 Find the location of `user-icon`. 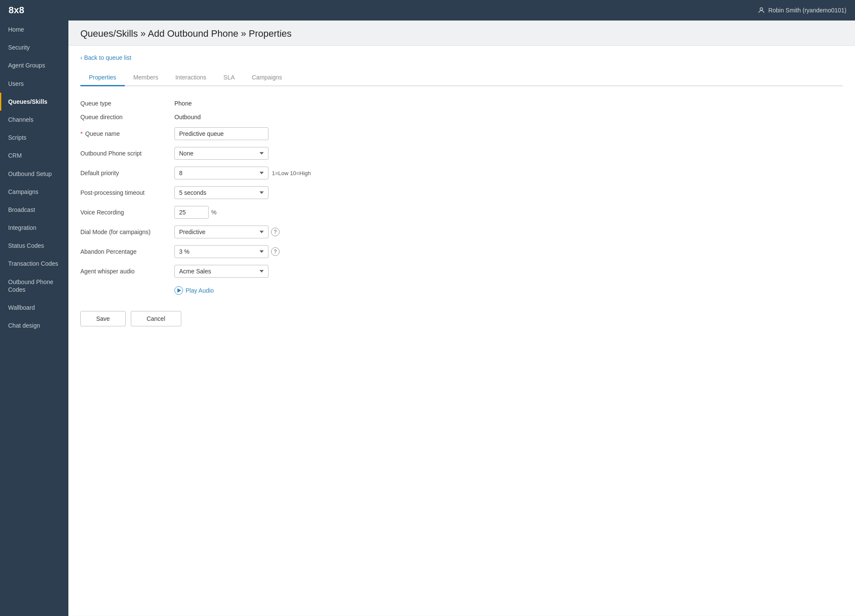

user-icon is located at coordinates (761, 10).